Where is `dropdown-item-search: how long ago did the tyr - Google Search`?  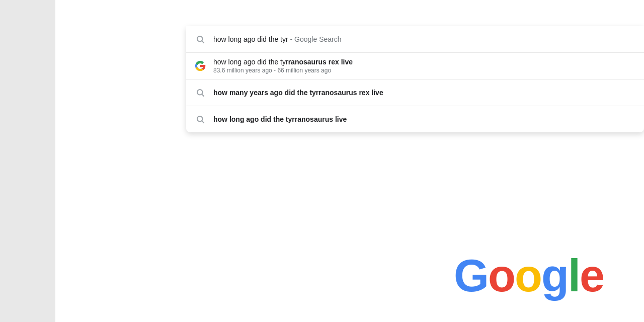
dropdown-item-search: how long ago did the tyr - Google Search is located at coordinates (415, 39).